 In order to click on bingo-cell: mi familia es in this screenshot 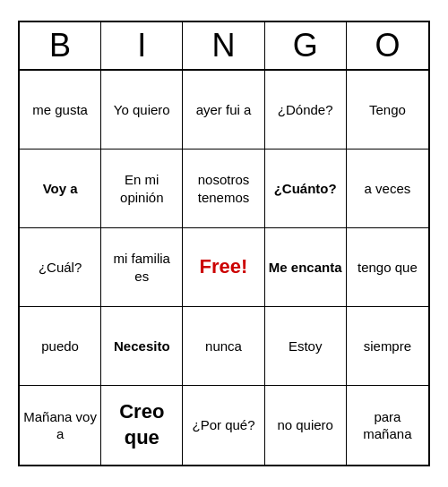, I will do `click(142, 268)`.